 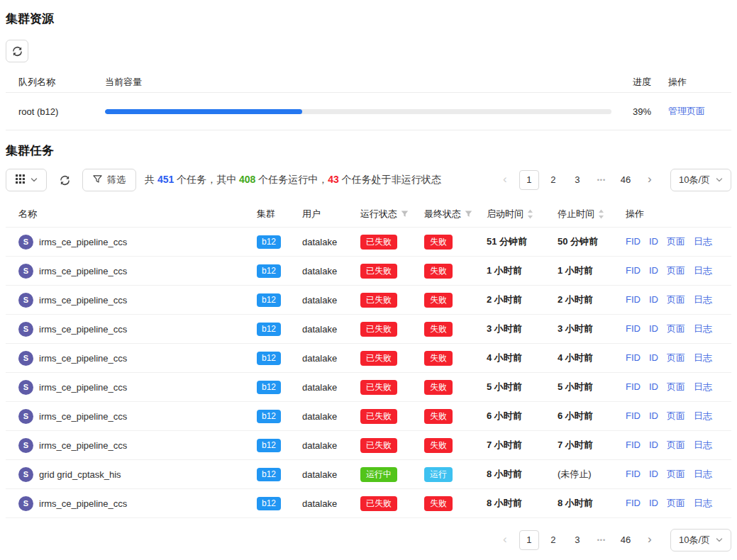 I want to click on start-time: 8 小时前, so click(x=509, y=503).